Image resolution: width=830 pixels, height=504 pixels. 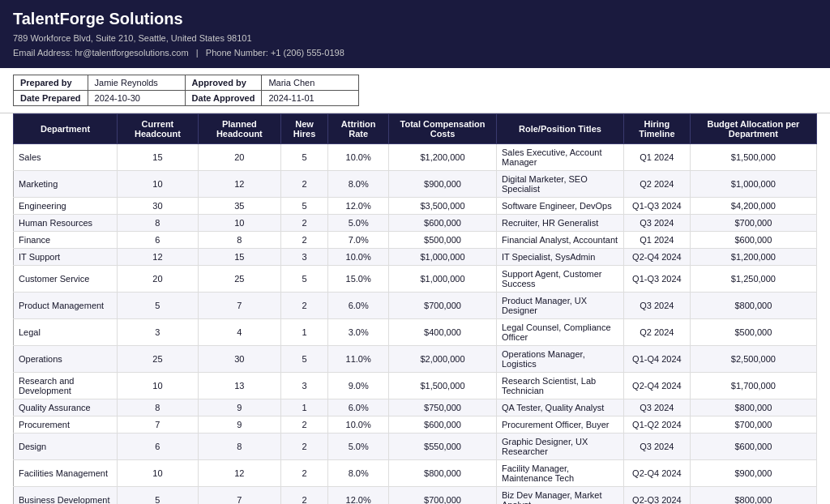 I want to click on column-header: Current Headcount, so click(x=158, y=130).